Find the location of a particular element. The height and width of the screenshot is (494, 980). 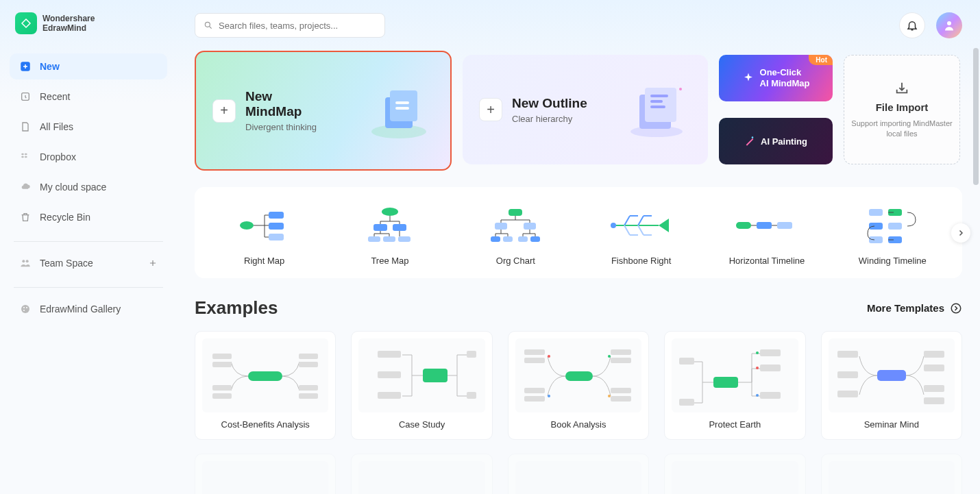

template-right-map: Right Map is located at coordinates (265, 236).